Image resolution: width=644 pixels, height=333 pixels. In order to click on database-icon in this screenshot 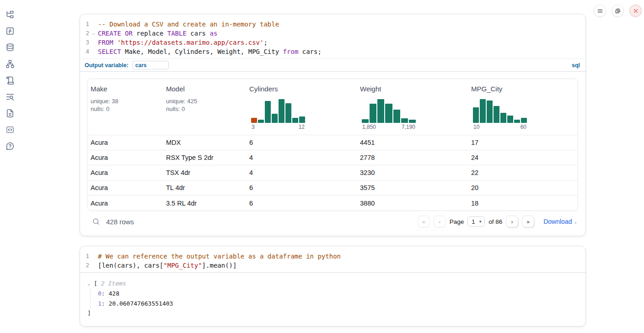, I will do `click(10, 48)`.